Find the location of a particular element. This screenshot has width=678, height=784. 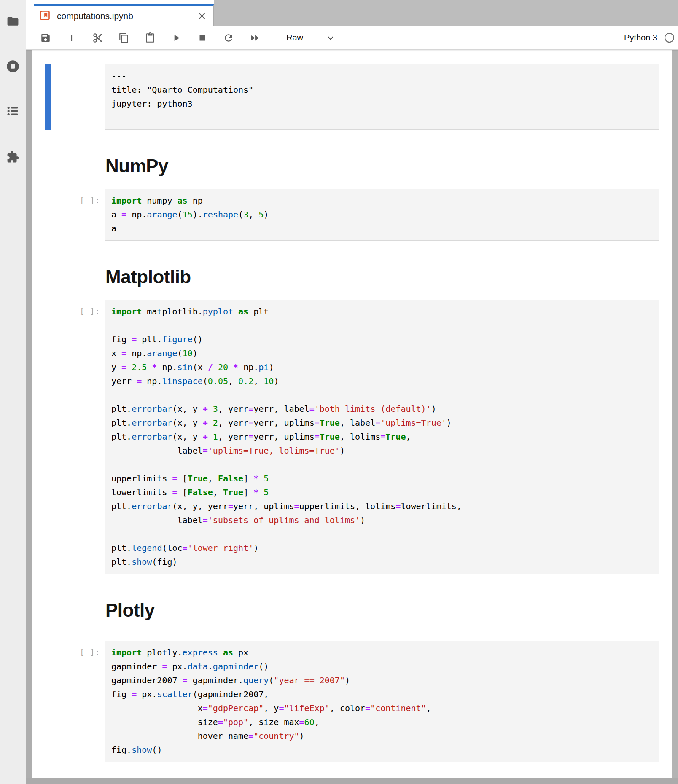

code-line: fig.show() is located at coordinates (382, 750).